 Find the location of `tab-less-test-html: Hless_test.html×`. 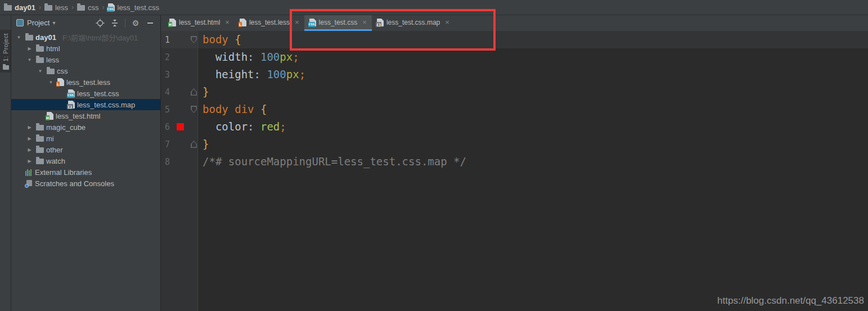

tab-less-test-html: Hless_test.html× is located at coordinates (199, 23).